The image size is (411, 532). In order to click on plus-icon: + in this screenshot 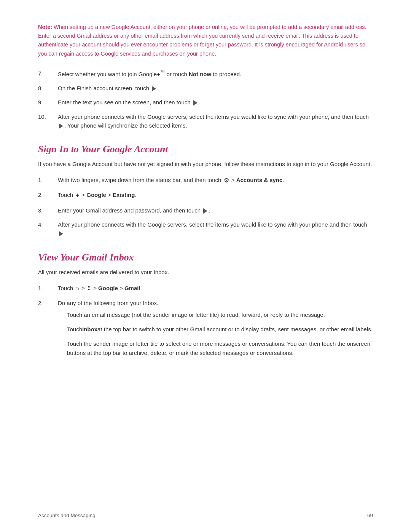, I will do `click(77, 195)`.